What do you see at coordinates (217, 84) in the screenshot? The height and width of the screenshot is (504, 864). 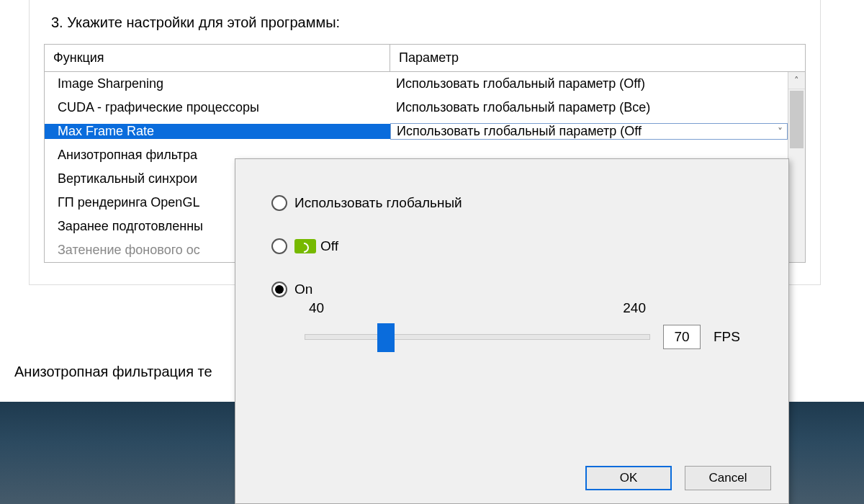 I see `cell-function: Image Sharpening` at bounding box center [217, 84].